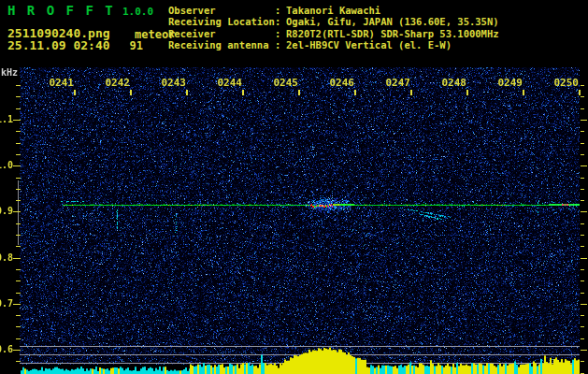 The height and width of the screenshot is (374, 588). Describe the element at coordinates (138, 11) in the screenshot. I see `app-version: 1.0.0` at that location.